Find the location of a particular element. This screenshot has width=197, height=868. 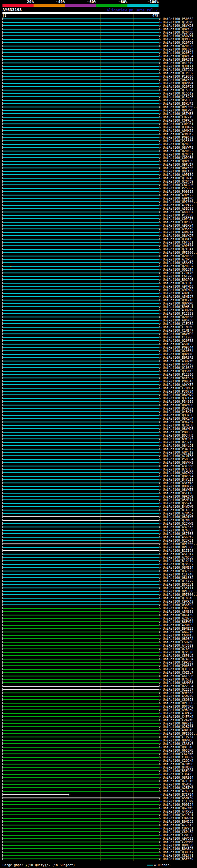

ruler-end-label: 479| is located at coordinates (156, 16).